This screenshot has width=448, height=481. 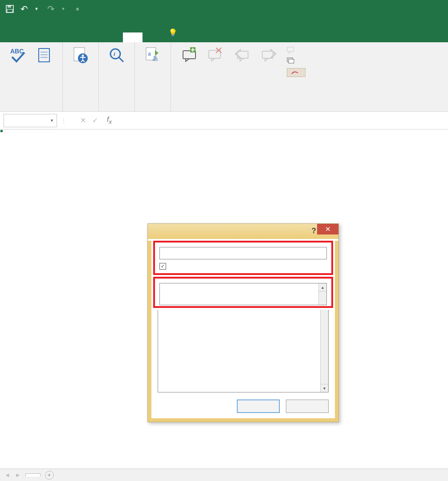 What do you see at coordinates (17, 51) in the screenshot?
I see `svg-text: ABC` at bounding box center [17, 51].